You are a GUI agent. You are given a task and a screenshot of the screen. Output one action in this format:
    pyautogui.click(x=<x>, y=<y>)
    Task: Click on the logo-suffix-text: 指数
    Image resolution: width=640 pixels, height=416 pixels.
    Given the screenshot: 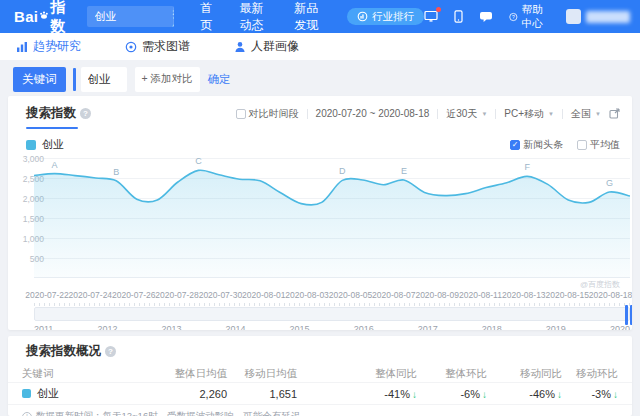 What is the action you would take?
    pyautogui.click(x=60, y=18)
    